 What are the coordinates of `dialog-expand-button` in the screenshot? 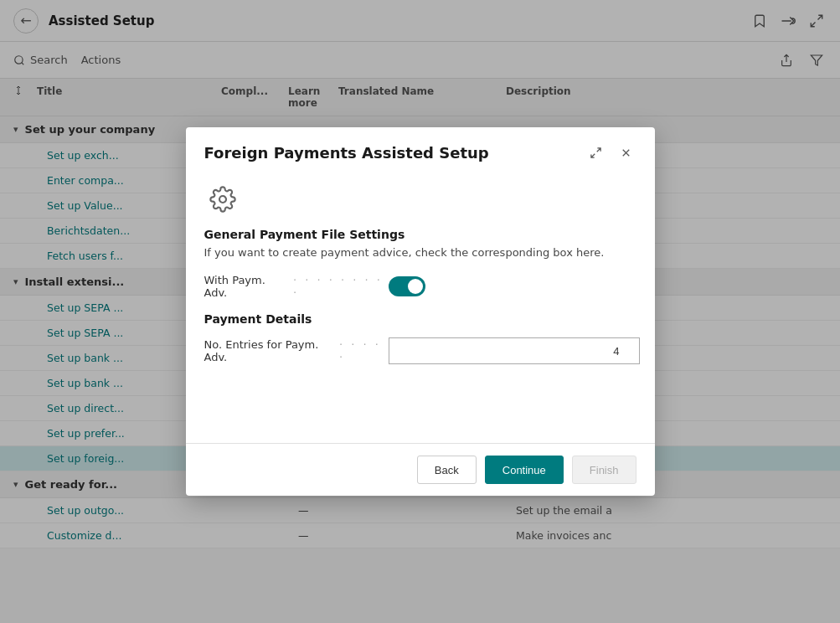 It's located at (596, 152).